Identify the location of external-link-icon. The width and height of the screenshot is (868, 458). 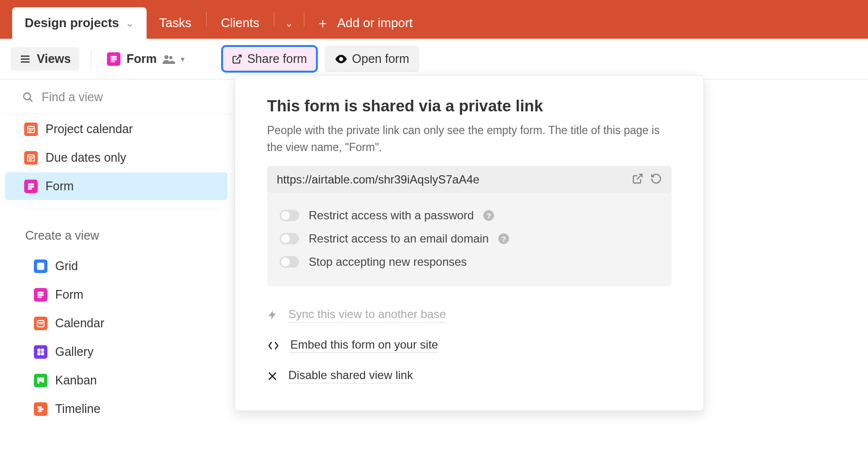
(237, 59).